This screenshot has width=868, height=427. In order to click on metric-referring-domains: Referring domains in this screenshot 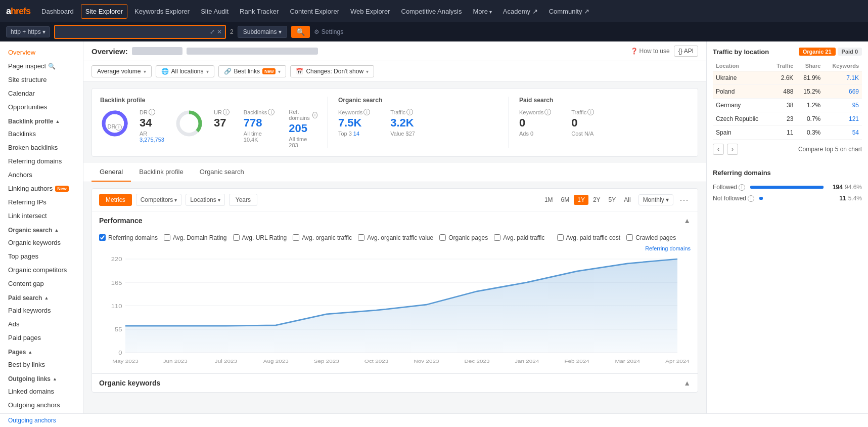, I will do `click(128, 238)`.